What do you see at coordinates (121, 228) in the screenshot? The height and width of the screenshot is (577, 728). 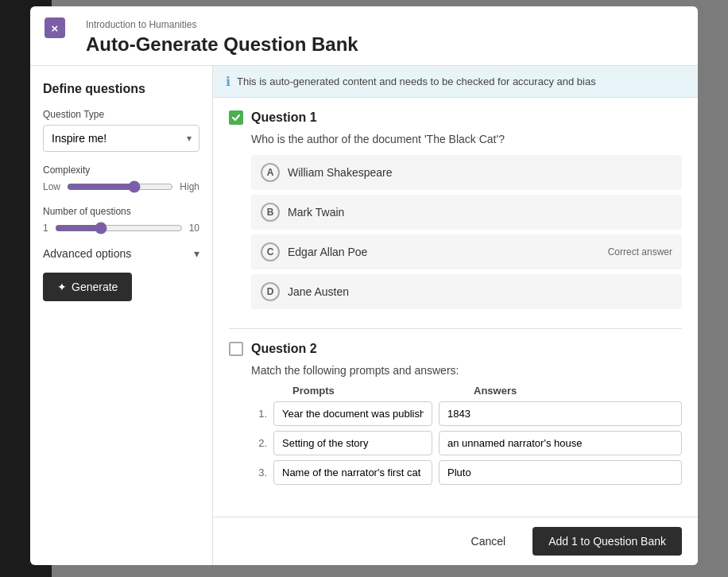 I see `num-questions-slider-row: 1 10` at bounding box center [121, 228].